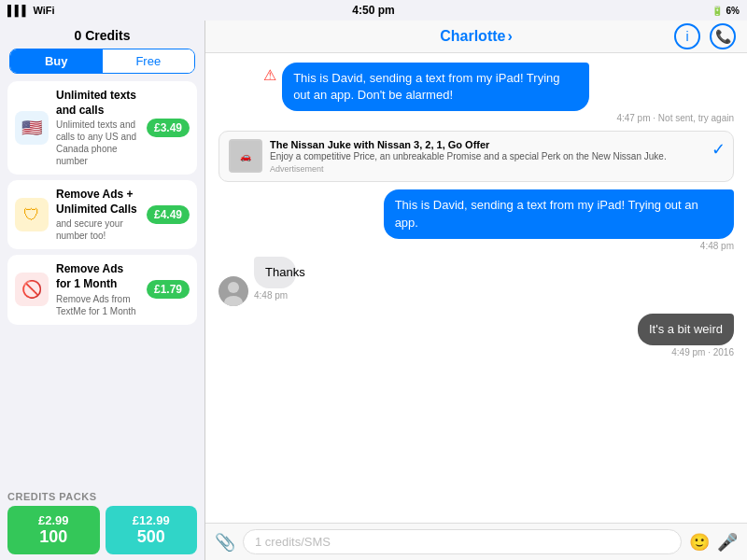  I want to click on attach-icon: 📎, so click(225, 542).